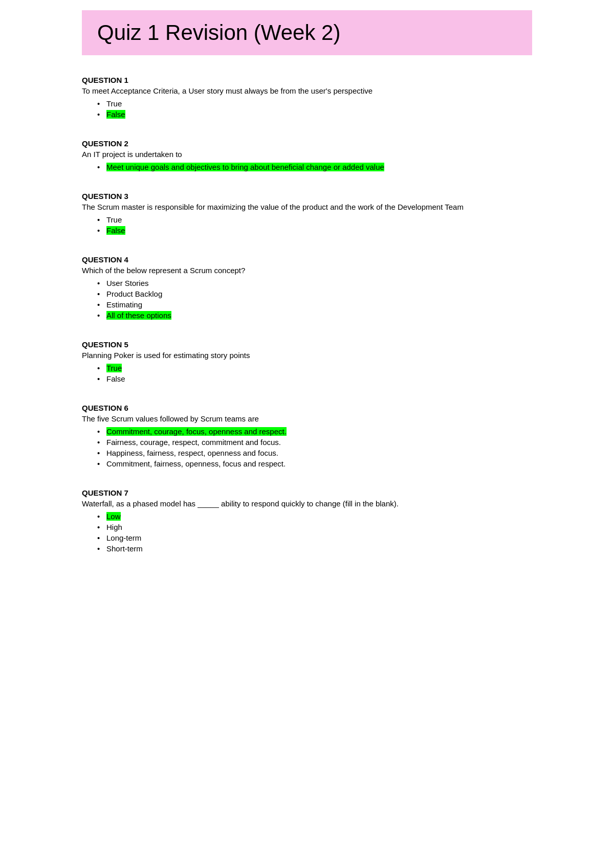 The width and height of the screenshot is (614, 868). I want to click on answer-text-3-2: False, so click(116, 230).